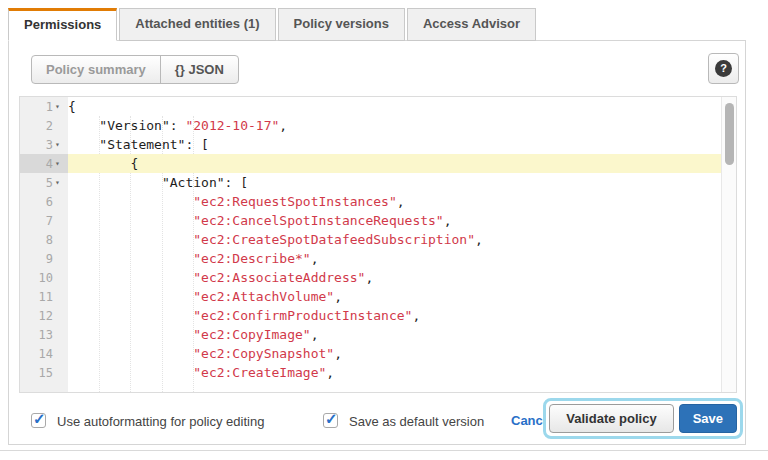 The height and width of the screenshot is (460, 768). I want to click on gutter-line-7: 7, so click(44, 220).